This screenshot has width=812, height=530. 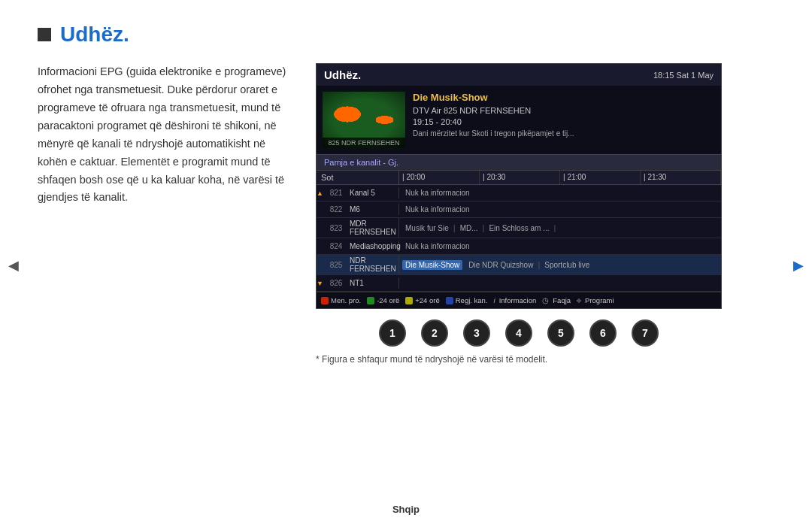 I want to click on row-num-826: 826, so click(x=336, y=283).